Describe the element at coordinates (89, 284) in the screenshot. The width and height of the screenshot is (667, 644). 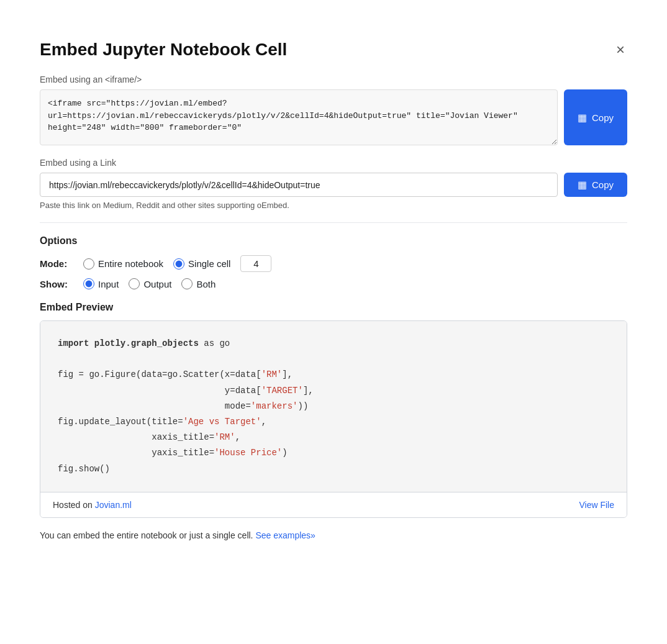
I see `show-input-radio` at that location.